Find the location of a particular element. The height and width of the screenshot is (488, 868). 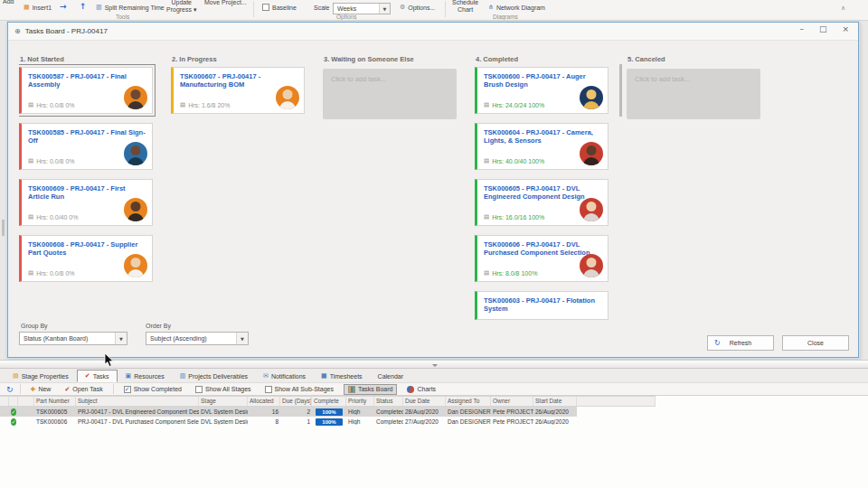

task-card: TSK000600 - PRJ-00417 - Auger Brush Desi… is located at coordinates (542, 90).